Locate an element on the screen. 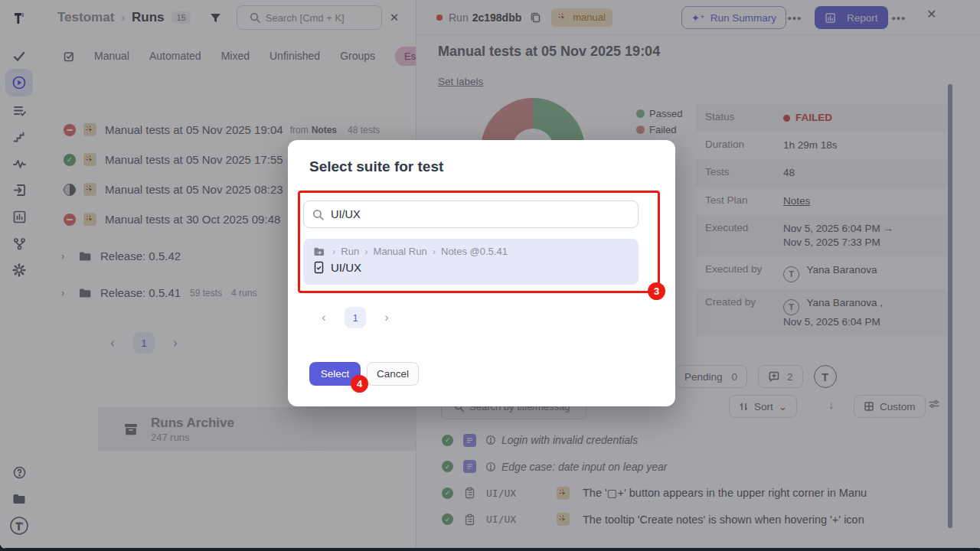 The width and height of the screenshot is (980, 551). prev-page-icon: ‹ is located at coordinates (324, 318).